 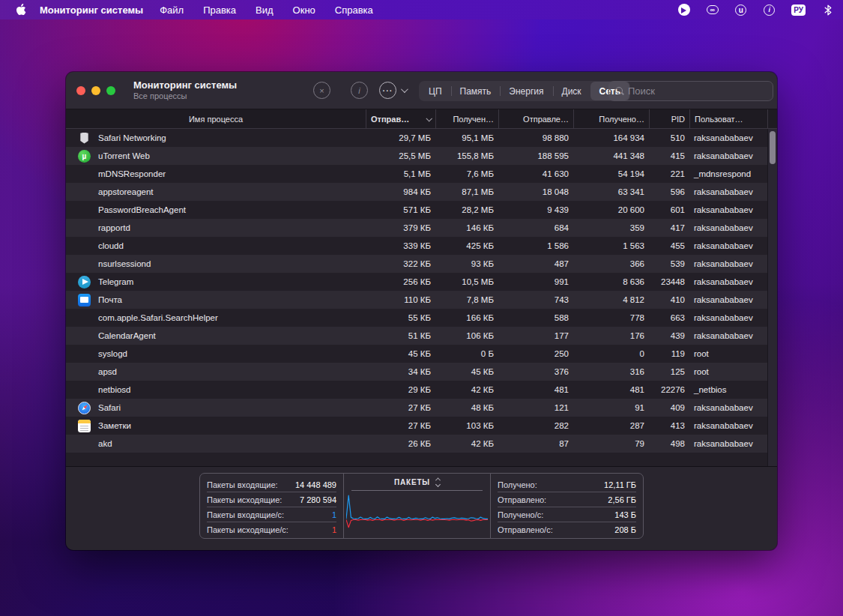 I want to click on process-row: cloudd 339 КБ 425 КБ 1 586 1 563 455 rak…, so click(x=417, y=246).